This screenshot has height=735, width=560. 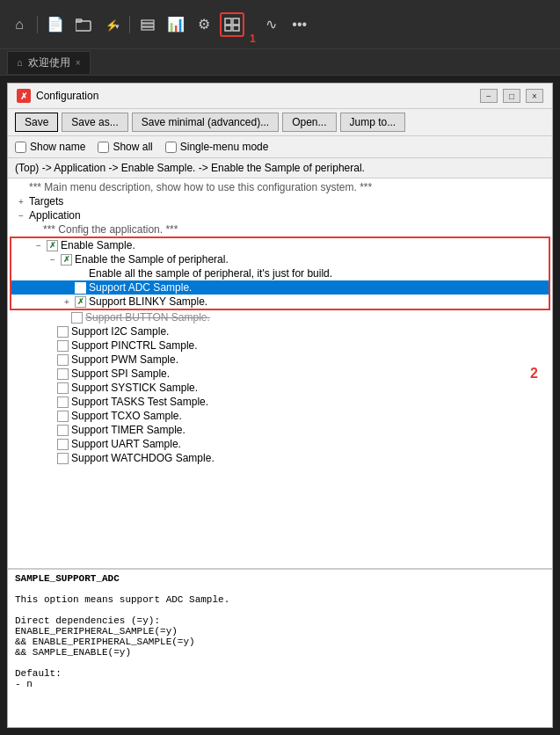 I want to click on support-i2c-checkbox, so click(x=63, y=332).